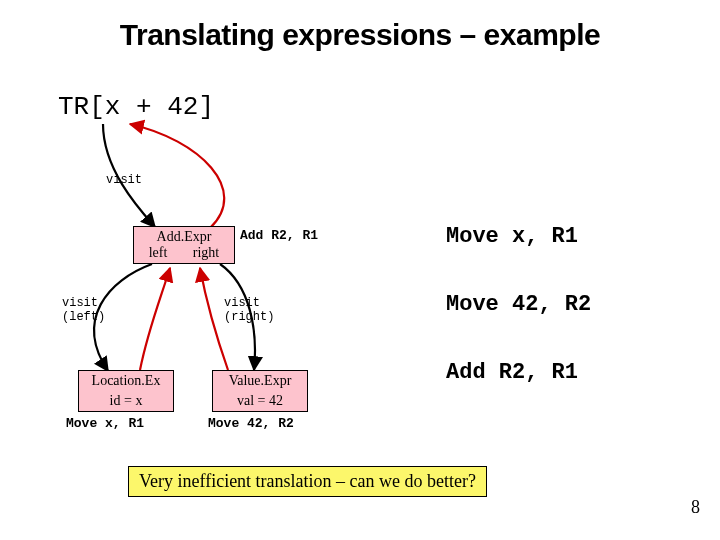 Image resolution: width=720 pixels, height=540 pixels. What do you see at coordinates (158, 253) in the screenshot?
I see `node-addexpr-left: left` at bounding box center [158, 253].